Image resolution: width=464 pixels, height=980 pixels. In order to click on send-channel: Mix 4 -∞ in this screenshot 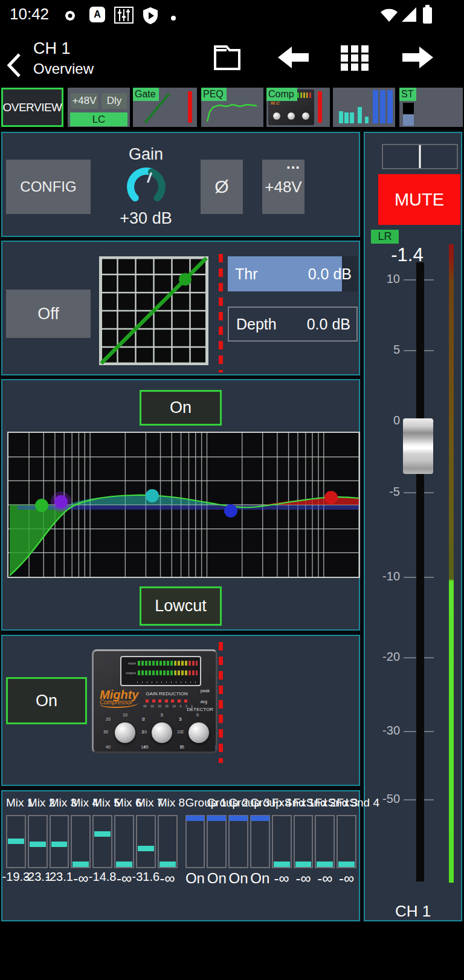, I will do `click(81, 856)`.